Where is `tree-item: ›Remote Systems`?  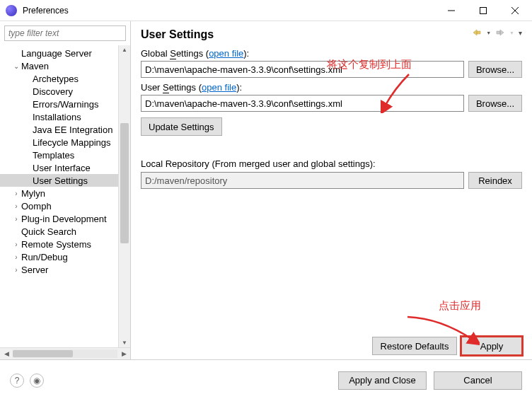
tree-item: ›Remote Systems is located at coordinates (59, 244).